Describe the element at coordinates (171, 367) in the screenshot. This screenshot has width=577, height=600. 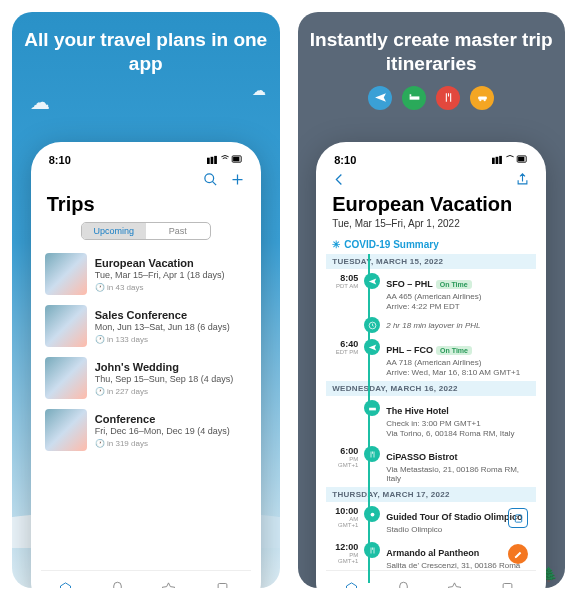
I see `trip-name: John's Wedding` at that location.